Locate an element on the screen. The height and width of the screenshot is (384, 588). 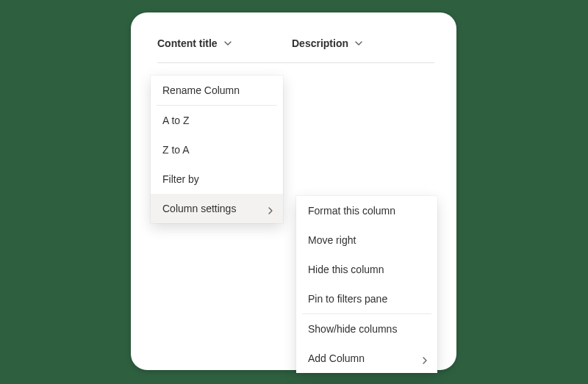
menu-item-rename-column: Rename Column is located at coordinates (217, 90).